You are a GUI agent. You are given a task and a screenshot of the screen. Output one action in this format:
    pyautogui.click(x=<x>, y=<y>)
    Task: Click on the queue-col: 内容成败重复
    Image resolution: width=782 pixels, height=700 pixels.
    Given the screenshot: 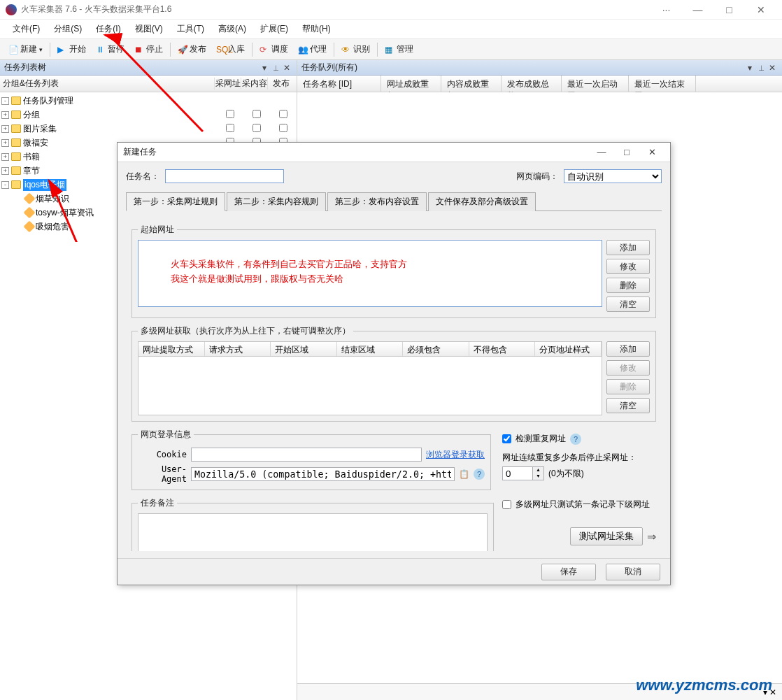 What is the action you would take?
    pyautogui.click(x=471, y=84)
    